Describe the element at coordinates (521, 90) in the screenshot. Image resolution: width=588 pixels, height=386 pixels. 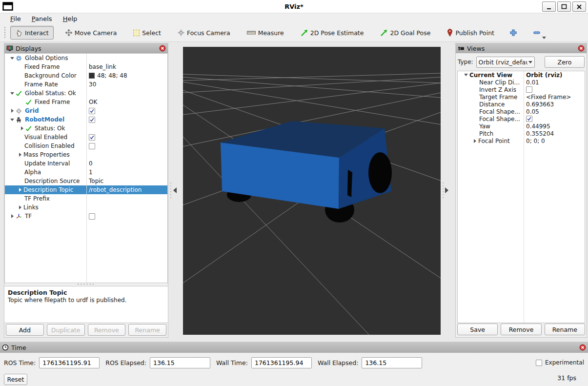
I see `view-row-invert-z: Invert Z Axis` at that location.